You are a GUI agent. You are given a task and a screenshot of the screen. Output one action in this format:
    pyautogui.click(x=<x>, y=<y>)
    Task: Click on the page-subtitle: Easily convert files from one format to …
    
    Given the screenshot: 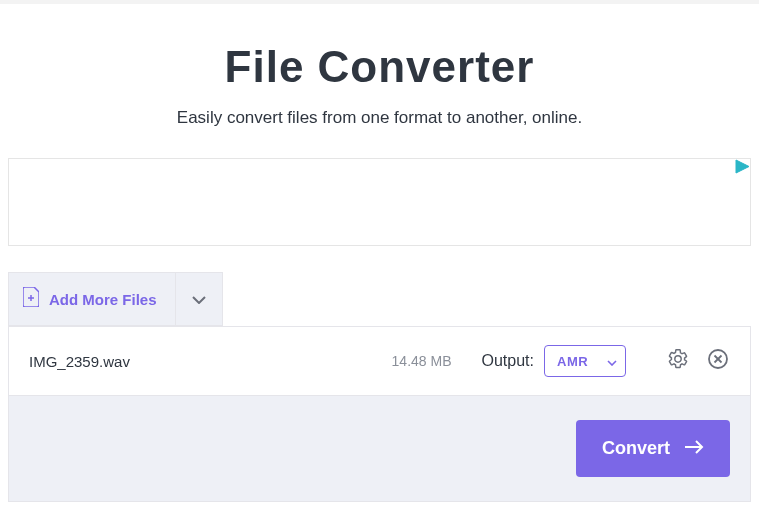 What is the action you would take?
    pyautogui.click(x=380, y=118)
    